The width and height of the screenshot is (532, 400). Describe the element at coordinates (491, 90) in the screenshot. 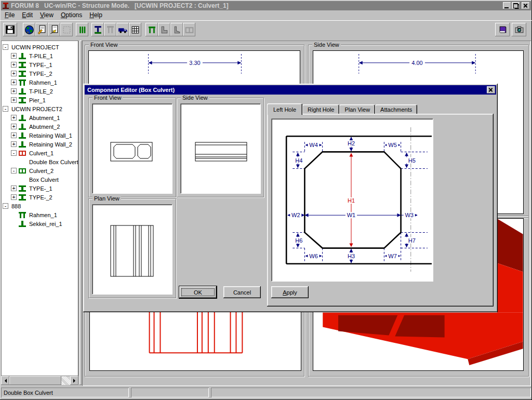

I see `dialog-close-button` at that location.